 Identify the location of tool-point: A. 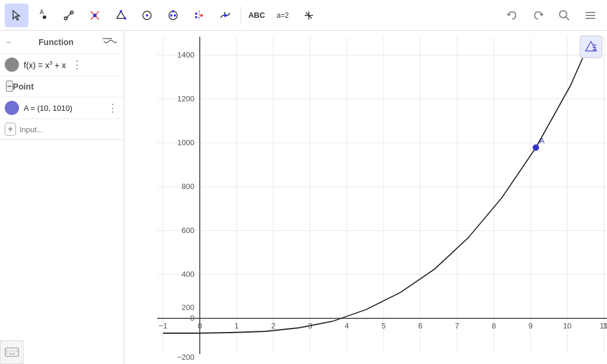
(43, 15).